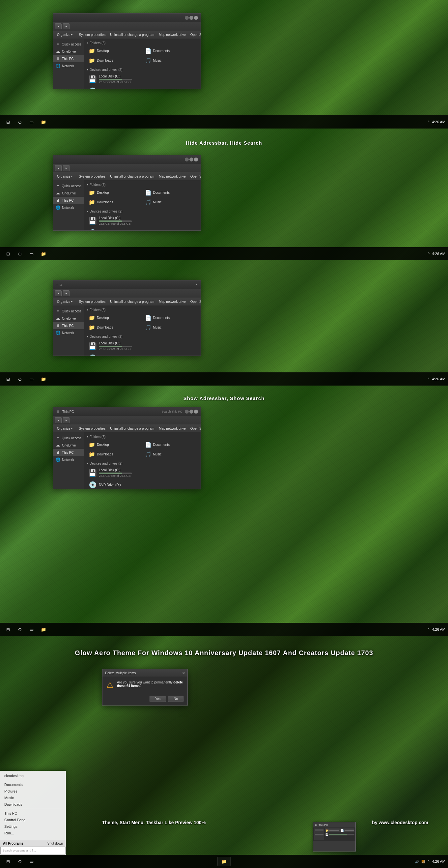 This screenshot has height=868, width=448. What do you see at coordinates (68, 200) in the screenshot?
I see `sidebar-this-pc-2a: 🖥 This PC` at bounding box center [68, 200].